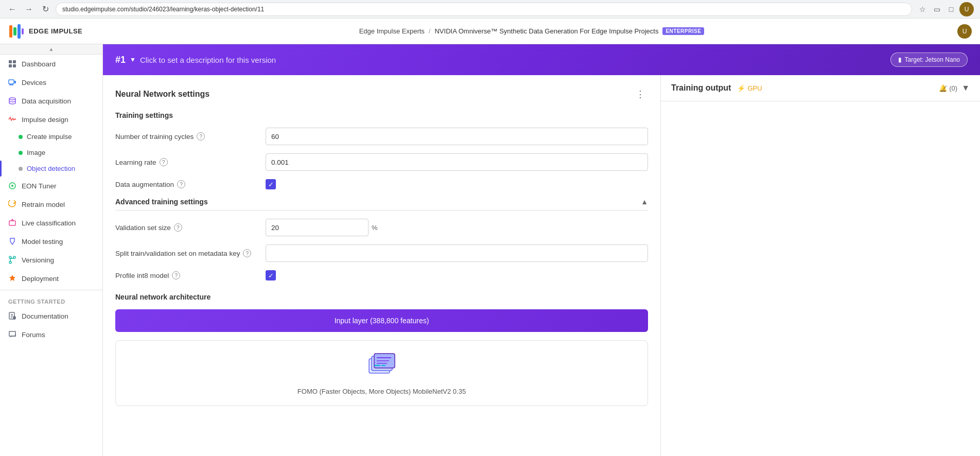  I want to click on sidebar-item-dashboard: Dashboard, so click(51, 64).